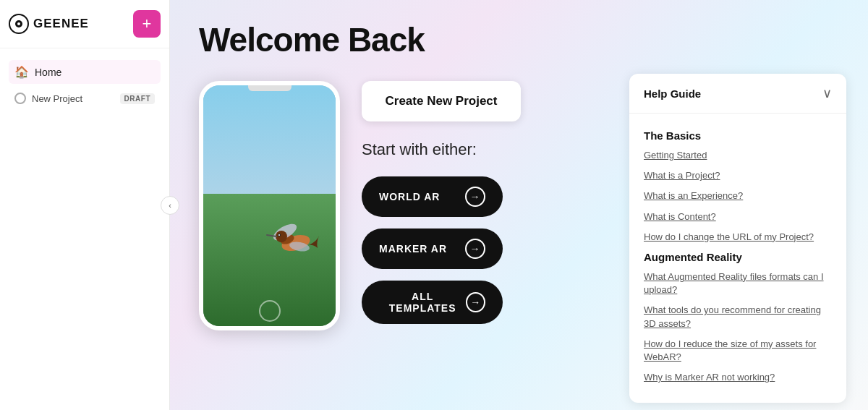 The image size is (868, 410). I want to click on help-link-change-url: How do I change the URL of my Project?, so click(738, 237).